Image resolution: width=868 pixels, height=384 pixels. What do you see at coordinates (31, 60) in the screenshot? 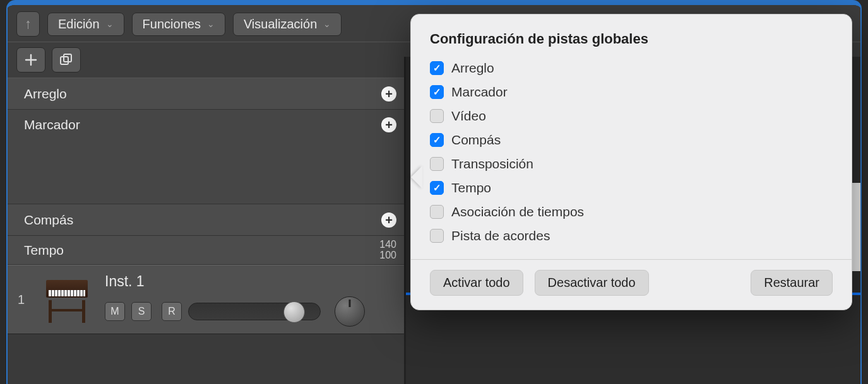
I see `plus-icon` at bounding box center [31, 60].